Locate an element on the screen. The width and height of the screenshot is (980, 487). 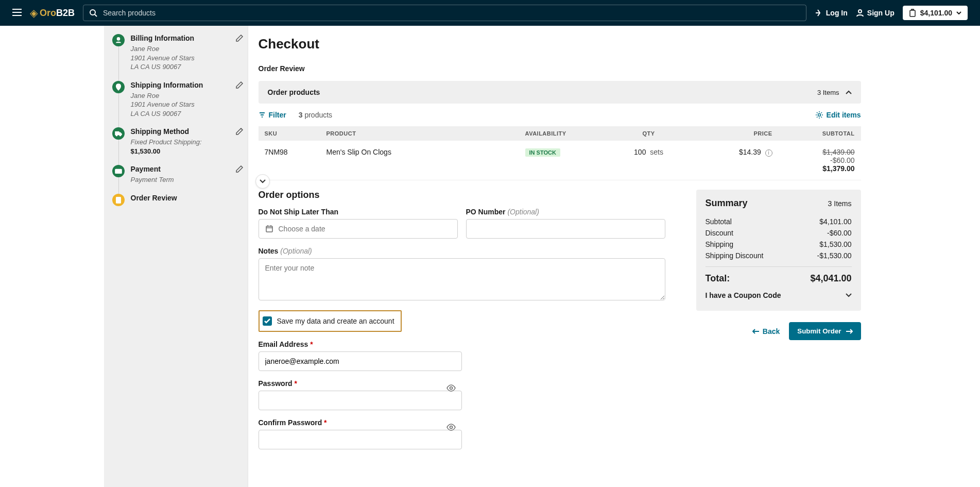
page-title: Checkout is located at coordinates (560, 44).